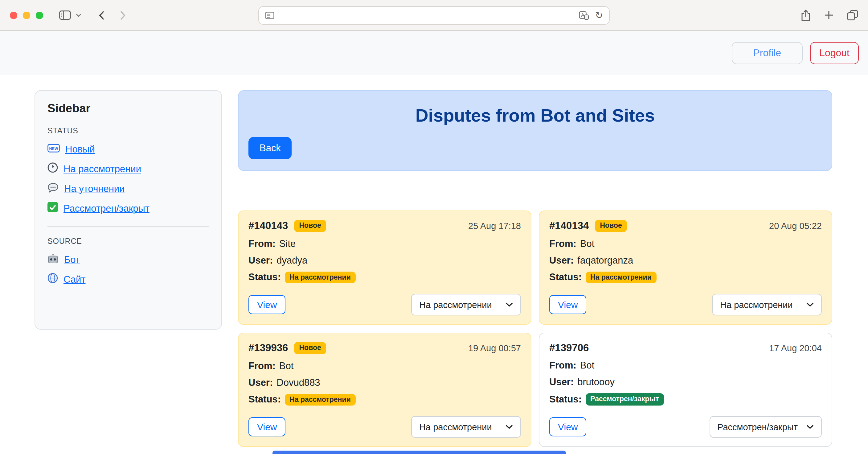 This screenshot has height=454, width=868. Describe the element at coordinates (102, 15) in the screenshot. I see `back-arrow-icon` at that location.